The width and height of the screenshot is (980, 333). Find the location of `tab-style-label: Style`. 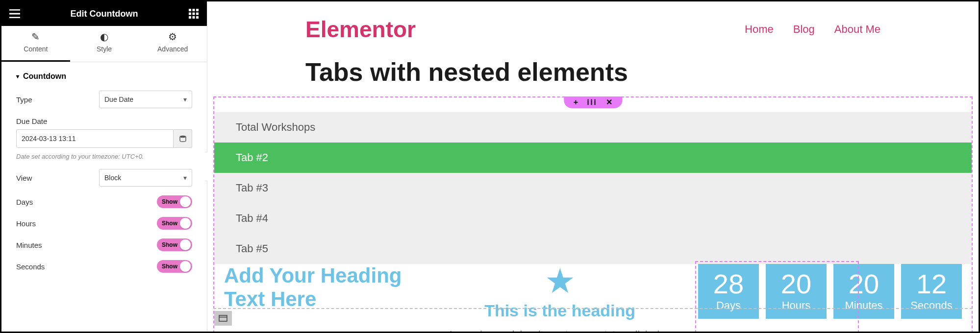

tab-style-label: Style is located at coordinates (104, 49).